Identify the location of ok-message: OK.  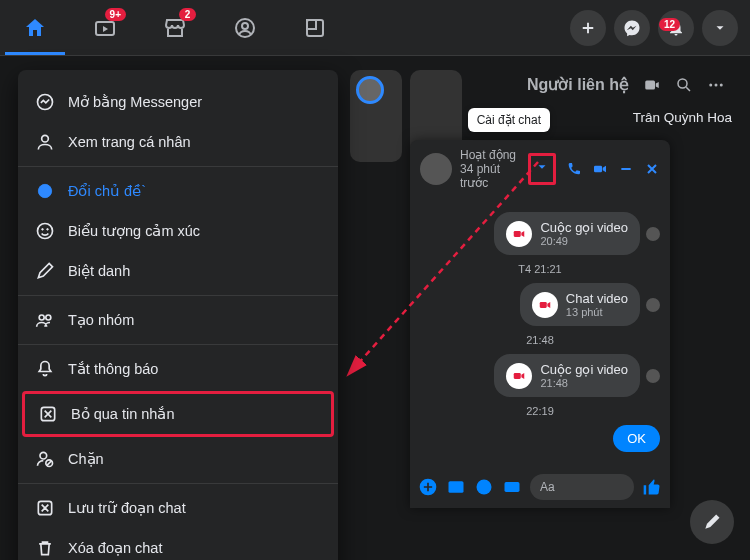
(636, 438).